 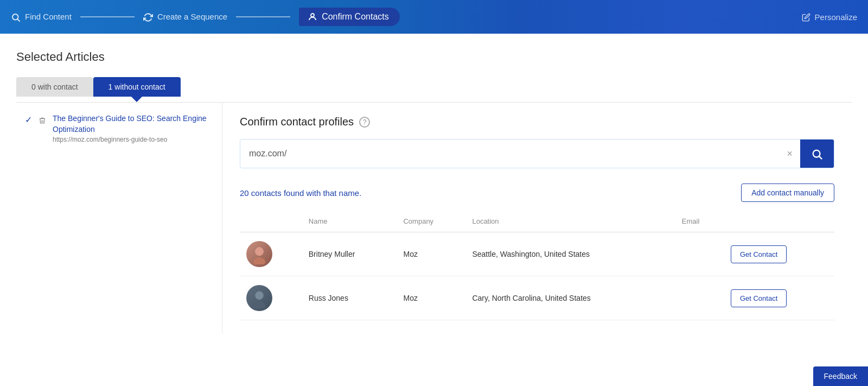 I want to click on contacts-found-row: 20 contacts found with that name. Add co…, so click(x=537, y=193).